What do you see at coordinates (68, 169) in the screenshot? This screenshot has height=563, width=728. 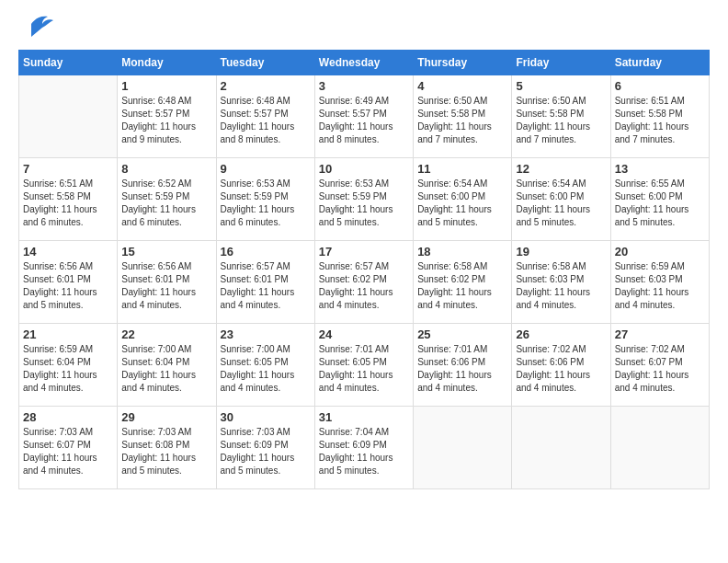 I see `day-number: 7` at bounding box center [68, 169].